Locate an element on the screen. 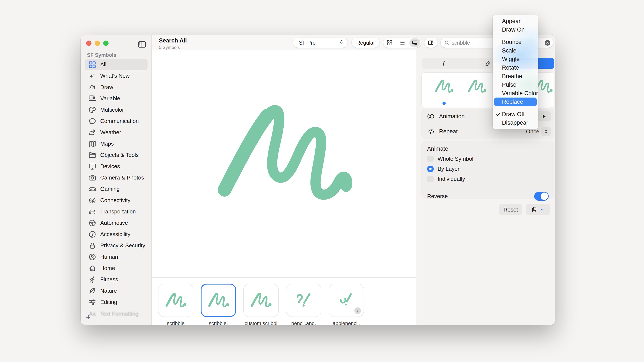 The width and height of the screenshot is (644, 362). grid-view-icon is located at coordinates (390, 43).